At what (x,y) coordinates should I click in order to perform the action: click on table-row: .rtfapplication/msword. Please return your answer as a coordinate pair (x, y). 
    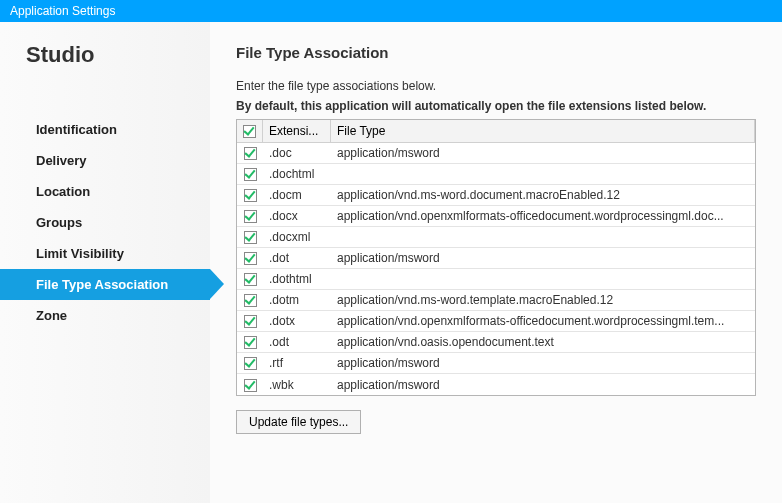
    Looking at the image, I should click on (496, 364).